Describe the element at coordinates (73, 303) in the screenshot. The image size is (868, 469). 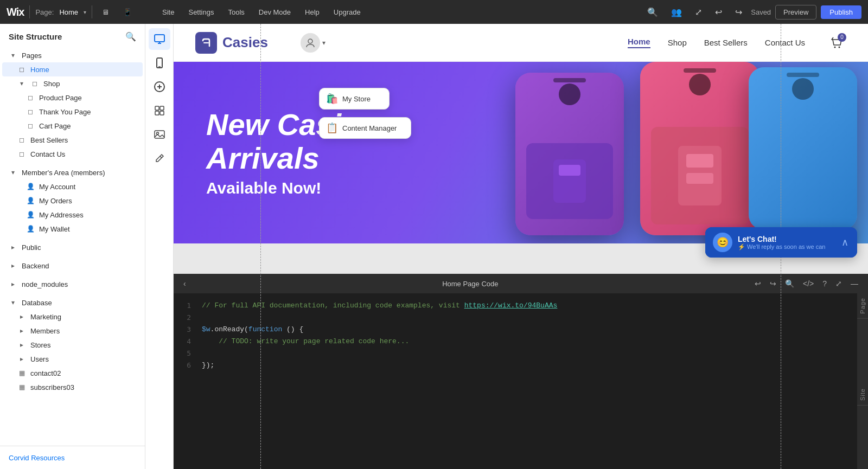
I see `sidebar-database-header: ▾ Database` at that location.